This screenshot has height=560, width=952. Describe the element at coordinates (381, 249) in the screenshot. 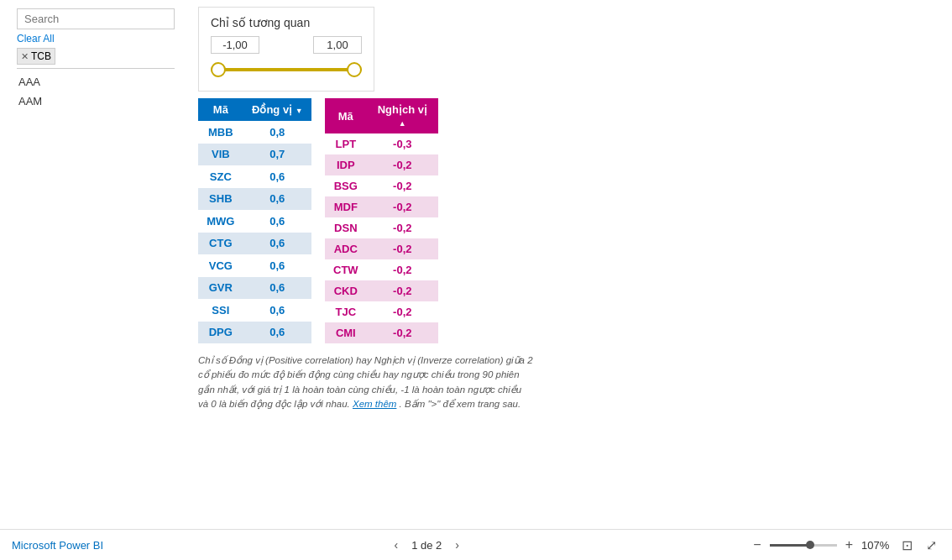

I see `nghichvi-row: ADC-0,2` at that location.